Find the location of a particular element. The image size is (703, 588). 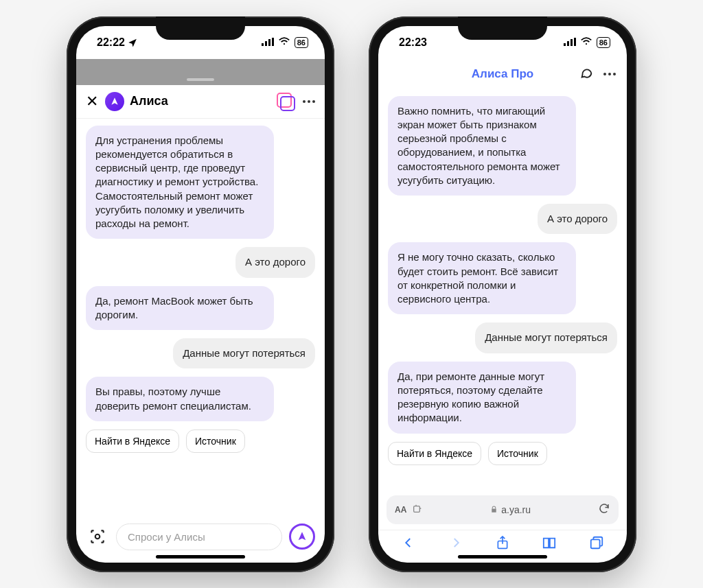

message-input: Спроси у Алисы is located at coordinates (199, 537).